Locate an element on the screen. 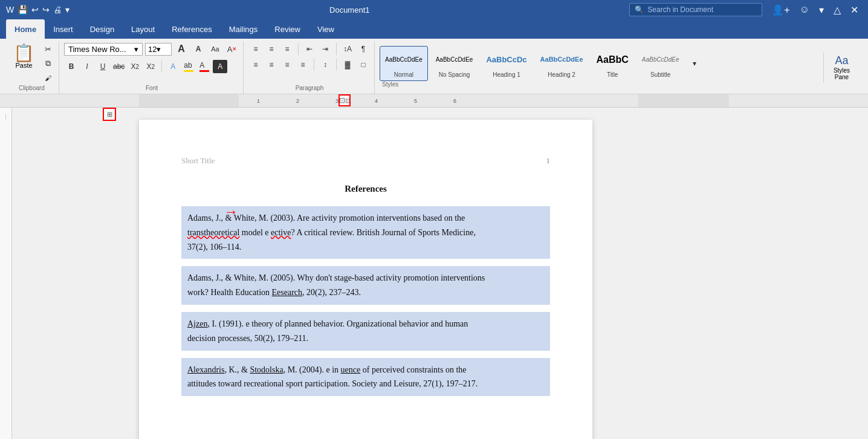  bold-button: B is located at coordinates (71, 67).